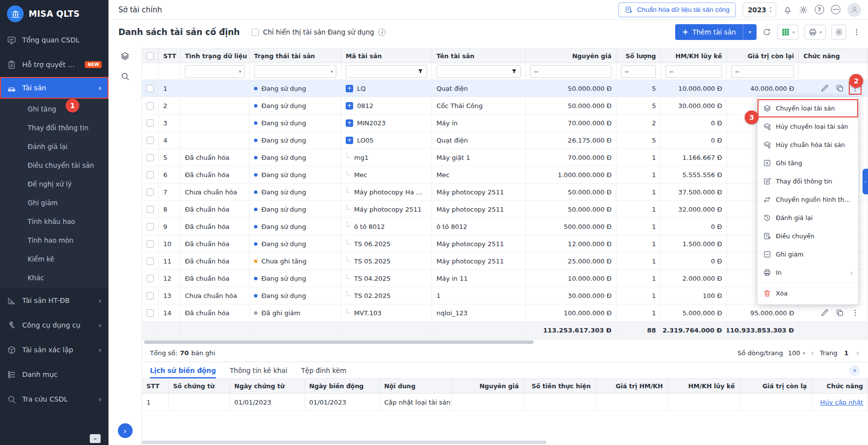 This screenshot has height=445, width=868. Describe the element at coordinates (694, 56) in the screenshot. I see `column-header: HM/KH lũy kế` at that location.